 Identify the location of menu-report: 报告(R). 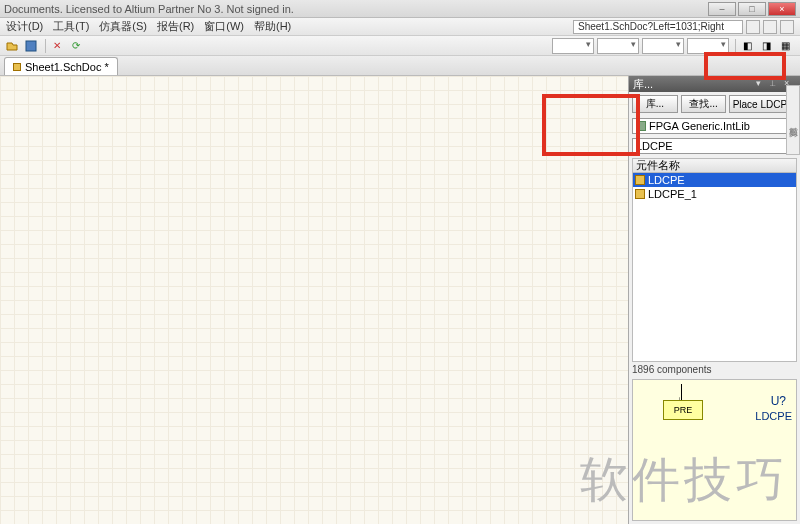
(176, 26).